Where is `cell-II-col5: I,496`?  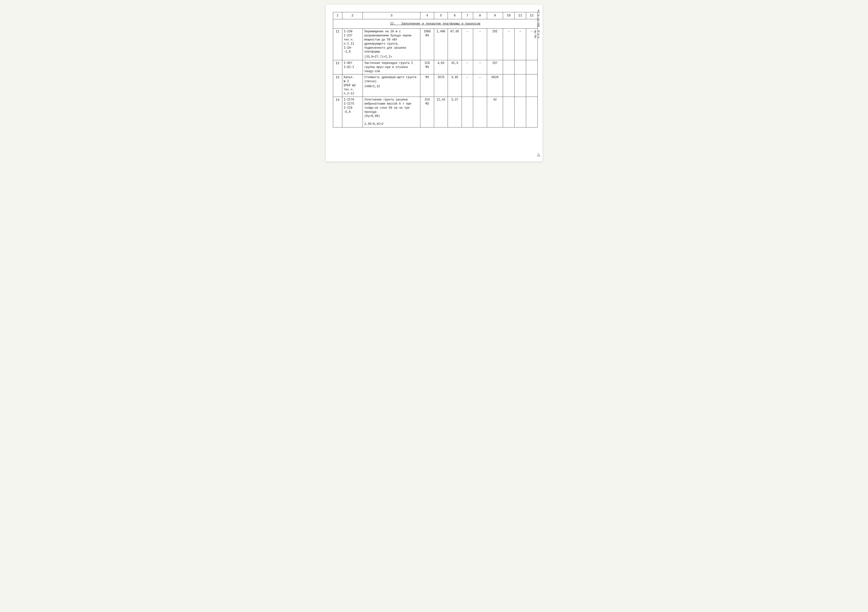 cell-II-col5: I,496 is located at coordinates (441, 45).